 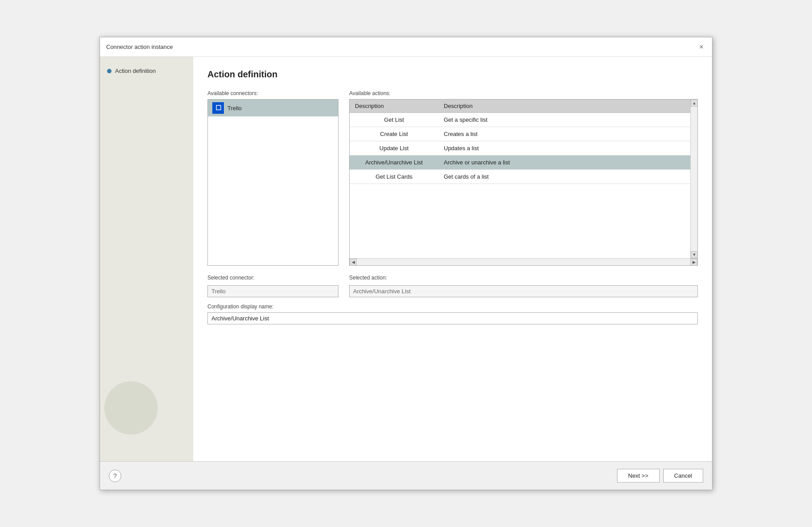 I want to click on connector-item-trello: ☐ Trello, so click(x=273, y=108).